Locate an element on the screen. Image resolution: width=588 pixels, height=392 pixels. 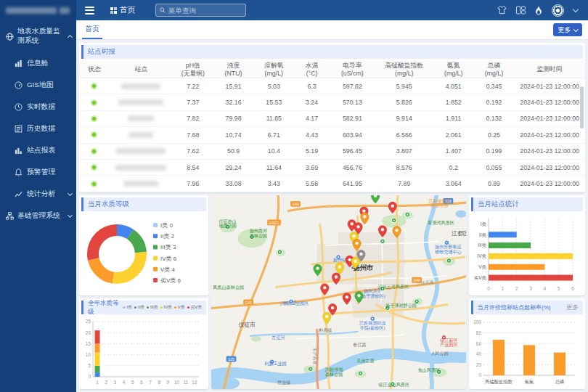
status-cell is located at coordinates (94, 135).